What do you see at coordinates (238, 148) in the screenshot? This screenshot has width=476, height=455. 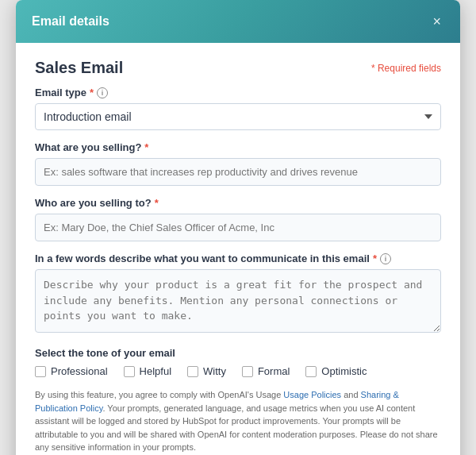 I see `selling-label: What are you selling? *` at bounding box center [238, 148].